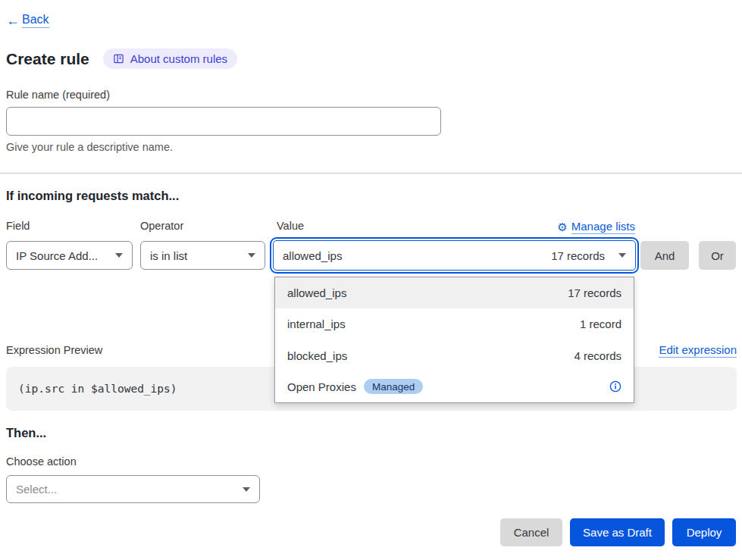 The height and width of the screenshot is (560, 742). What do you see at coordinates (615, 386) in the screenshot?
I see `info-icon` at bounding box center [615, 386].